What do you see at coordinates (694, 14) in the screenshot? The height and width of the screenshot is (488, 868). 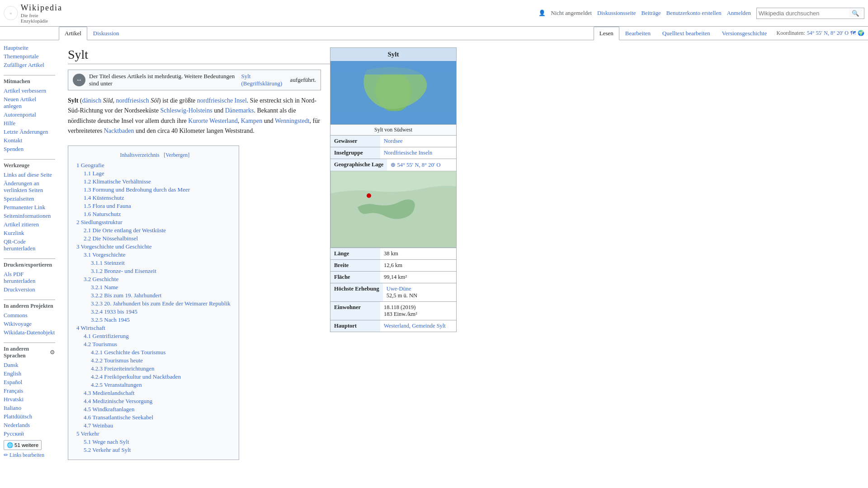 I see `create-account-link: Benutzerkonto erstellen` at bounding box center [694, 14].